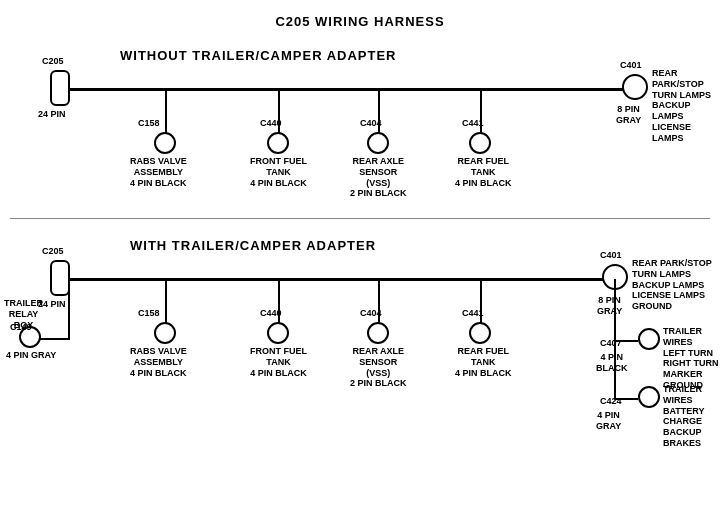 This screenshot has width=720, height=517. What do you see at coordinates (378, 143) in the screenshot?
I see `s1-c404-connector` at bounding box center [378, 143].